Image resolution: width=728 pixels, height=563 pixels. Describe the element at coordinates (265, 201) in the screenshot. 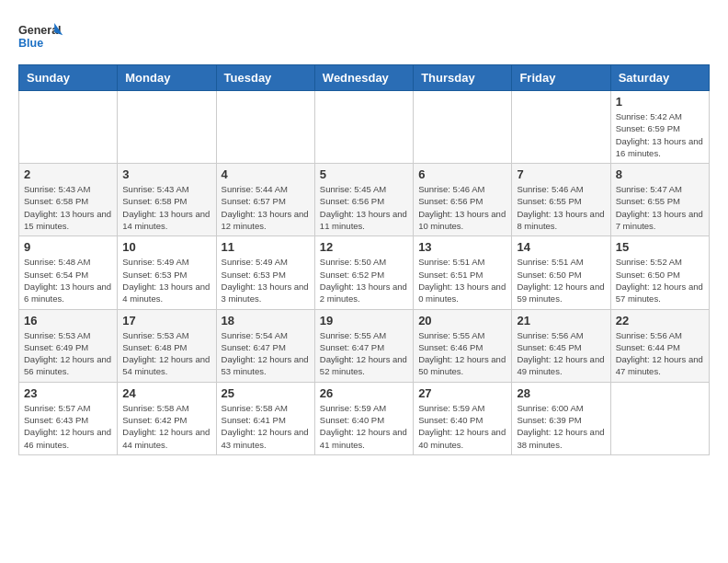

I see `calendar-cell: 4Sunrise: 5:44 AM Sunset: 6:57 PM Daylig…` at that location.